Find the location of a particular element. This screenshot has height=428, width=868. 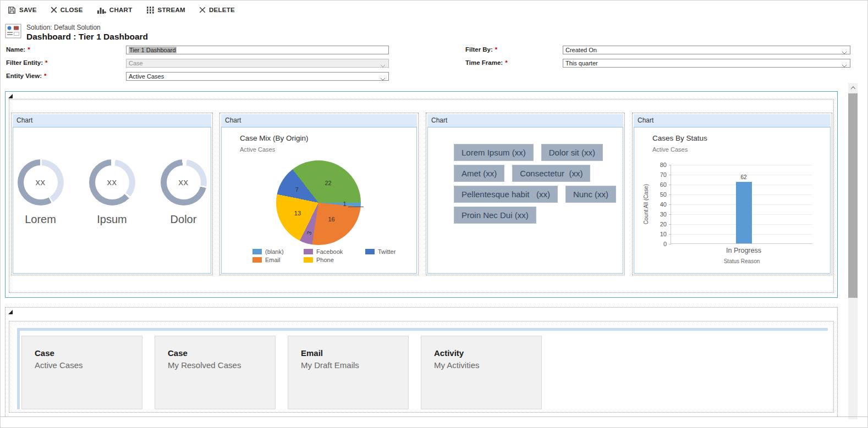

name-input: Tier 1 Dashboard is located at coordinates (257, 50).